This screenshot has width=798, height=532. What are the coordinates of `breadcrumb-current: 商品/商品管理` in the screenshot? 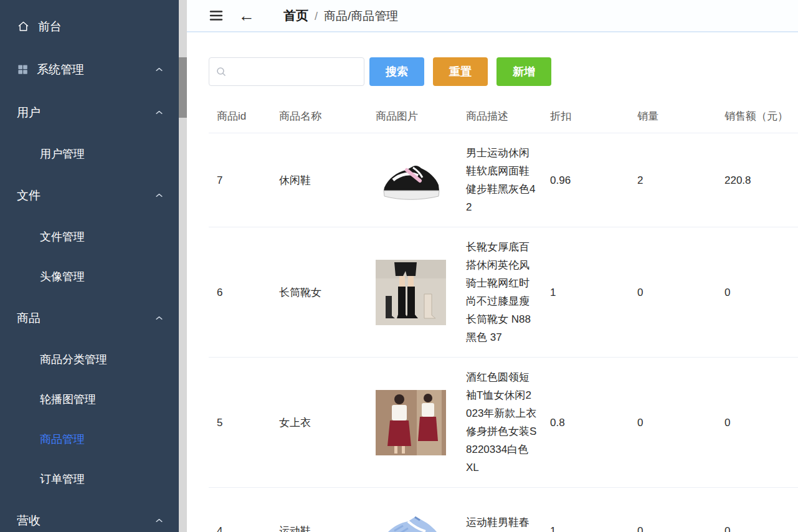 It's located at (361, 16).